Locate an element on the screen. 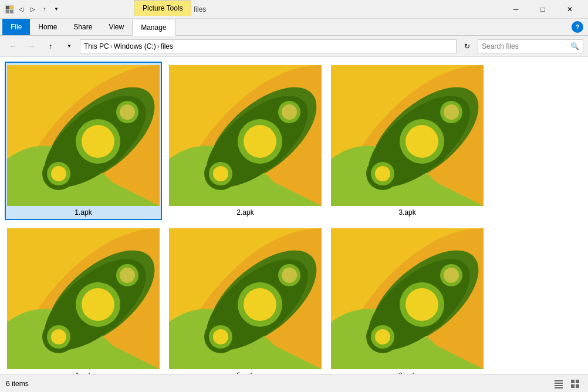 This screenshot has height=392, width=588. path-windows: Windows (C:) is located at coordinates (135, 46).